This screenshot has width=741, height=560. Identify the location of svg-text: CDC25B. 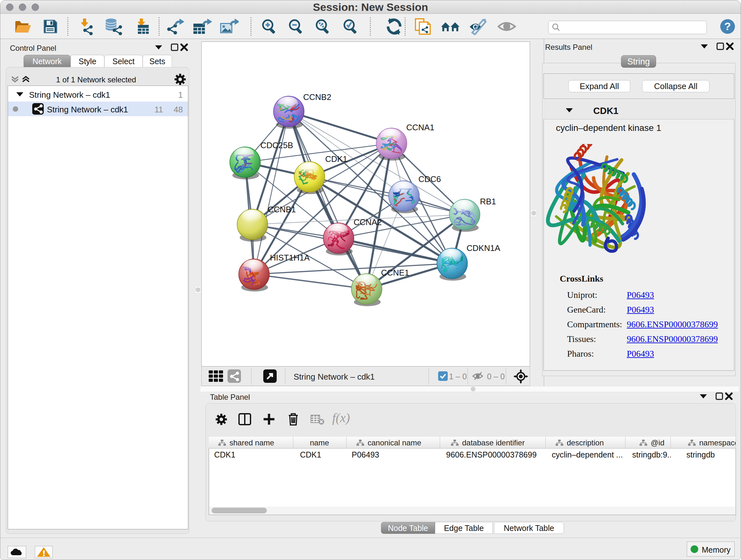
(277, 145).